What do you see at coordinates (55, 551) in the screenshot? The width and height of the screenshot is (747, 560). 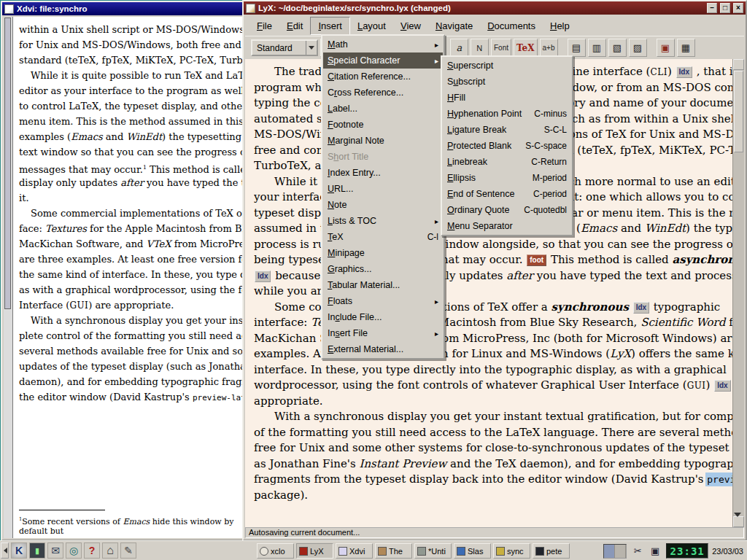 I see `kmail-icon: ✉` at bounding box center [55, 551].